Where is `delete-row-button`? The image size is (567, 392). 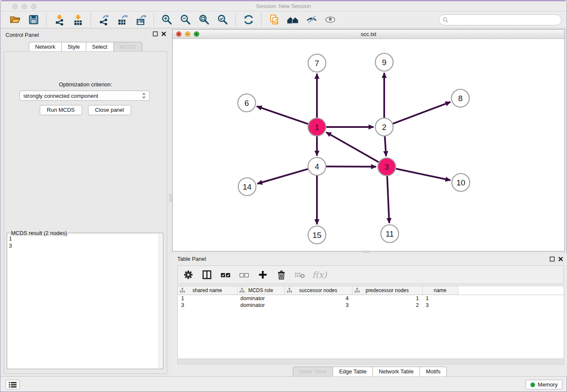 delete-row-button is located at coordinates (281, 275).